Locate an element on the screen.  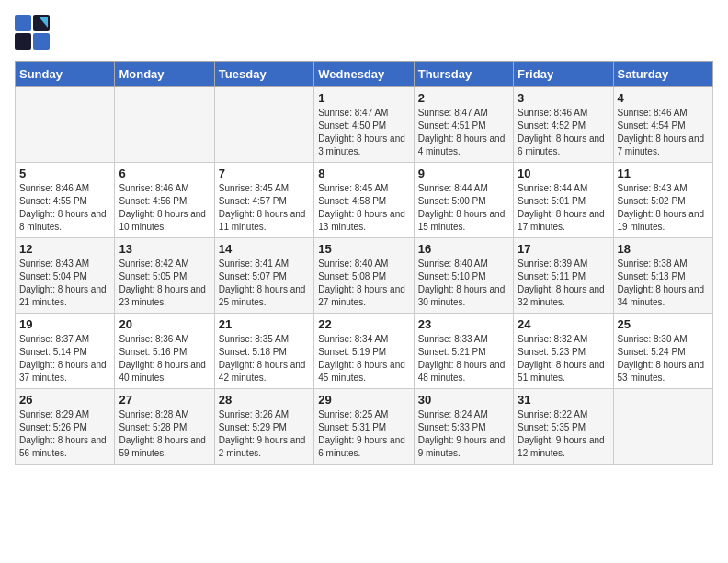
day-content: Sunrise: 8:47 AM Sunset: 4:50 PM Dayligh… is located at coordinates (364, 132).